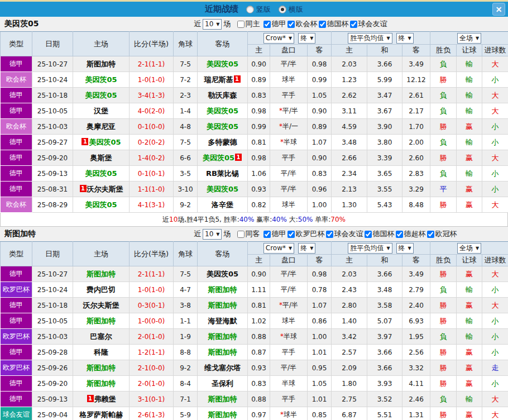 The height and width of the screenshot is (420, 508). Describe the element at coordinates (349, 158) in the screenshot. I see `mean-home: 2.66` at that location.